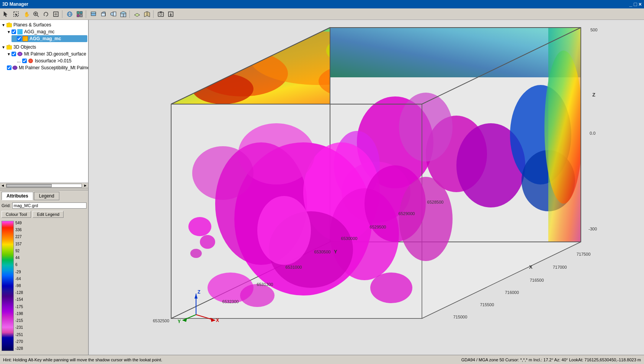 Image resolution: width=644 pixels, height=364 pixels. Describe the element at coordinates (44, 185) in the screenshot. I see `tree-scrollbar: ◄ ►` at that location.